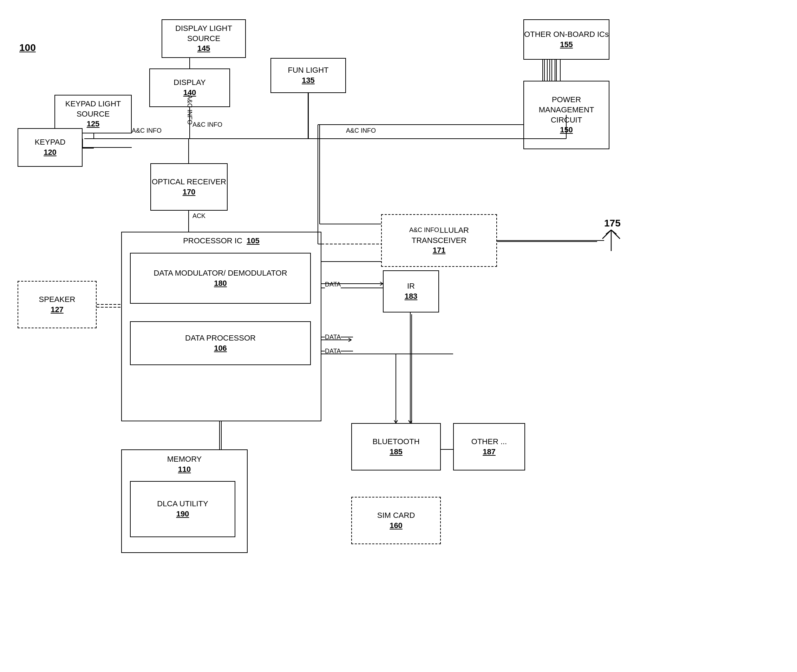 This screenshot has height=672, width=797. What do you see at coordinates (220, 343) in the screenshot?
I see `data-processor-box: DATA PROCESSOR 106` at bounding box center [220, 343].